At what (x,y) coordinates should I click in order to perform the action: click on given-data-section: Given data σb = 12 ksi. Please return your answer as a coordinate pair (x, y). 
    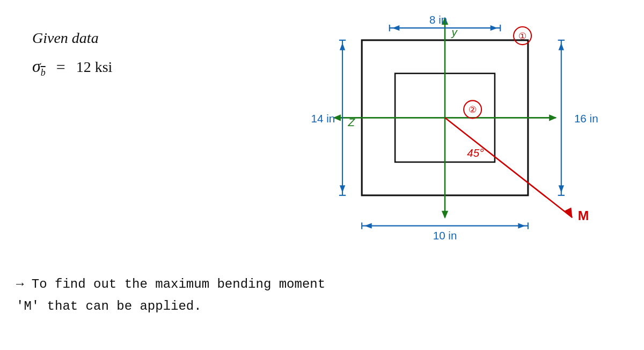
    Looking at the image, I should click on (72, 54).